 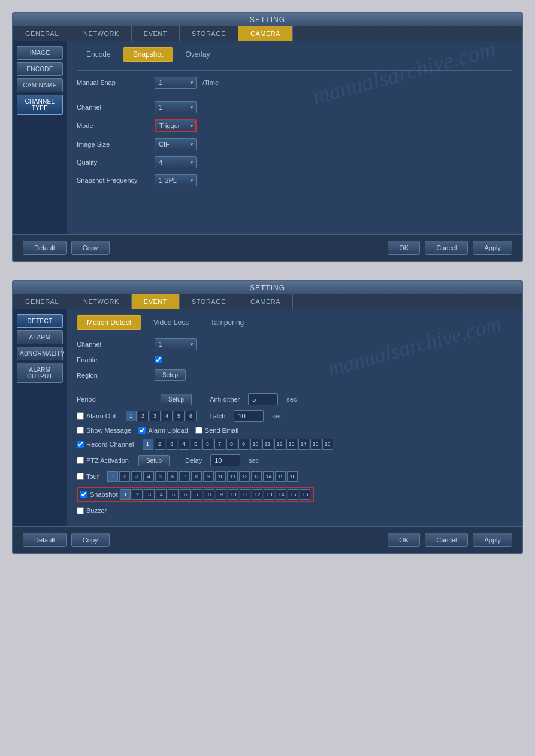 What do you see at coordinates (131, 416) in the screenshot?
I see `ch-box-1: 1` at bounding box center [131, 416].